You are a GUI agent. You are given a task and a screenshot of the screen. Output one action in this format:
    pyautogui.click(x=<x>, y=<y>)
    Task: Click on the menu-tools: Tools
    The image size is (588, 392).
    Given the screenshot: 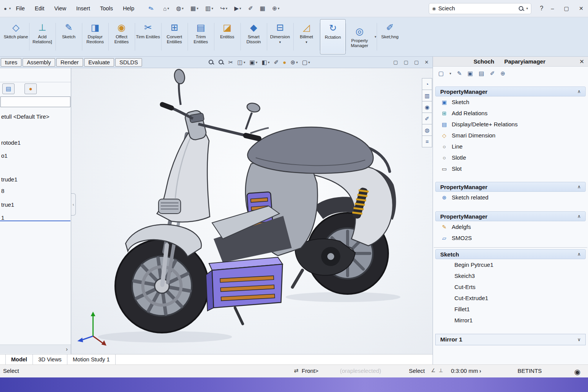 What is the action you would take?
    pyautogui.click(x=106, y=8)
    